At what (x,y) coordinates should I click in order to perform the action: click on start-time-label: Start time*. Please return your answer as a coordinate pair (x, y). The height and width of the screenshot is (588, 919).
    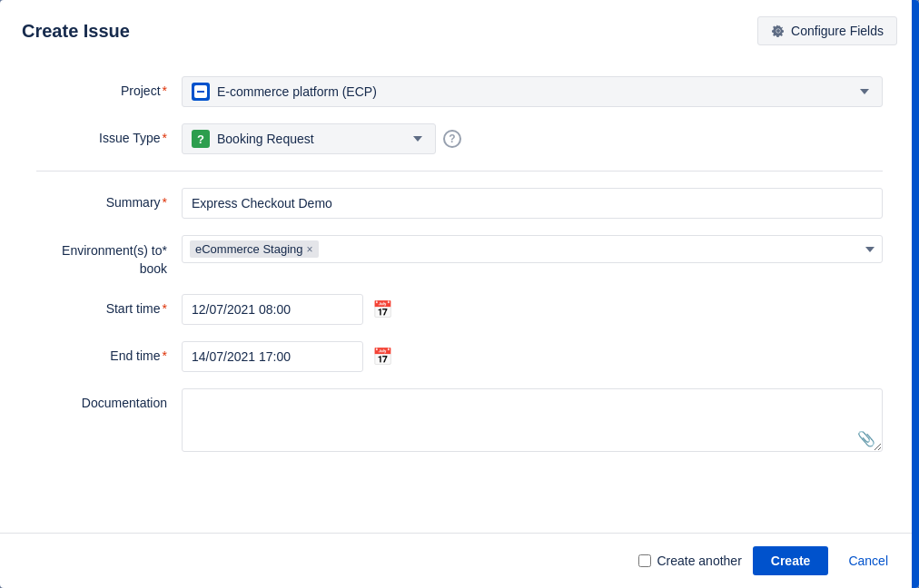
    Looking at the image, I should click on (109, 305).